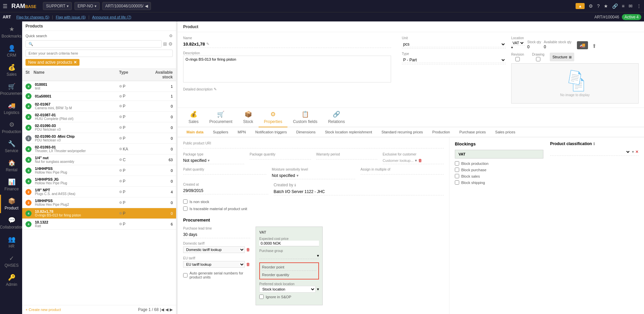  What do you see at coordinates (99, 128) in the screenshot?
I see `list-item: 4 02-01090-03 PDU Netclean v3 ⚙ P 0` at bounding box center [99, 128].